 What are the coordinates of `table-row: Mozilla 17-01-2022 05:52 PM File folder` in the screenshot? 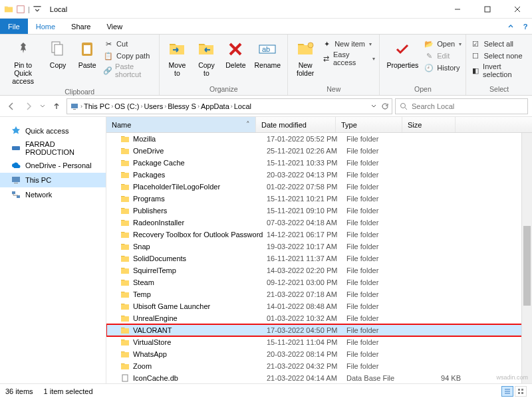 It's located at (319, 139).